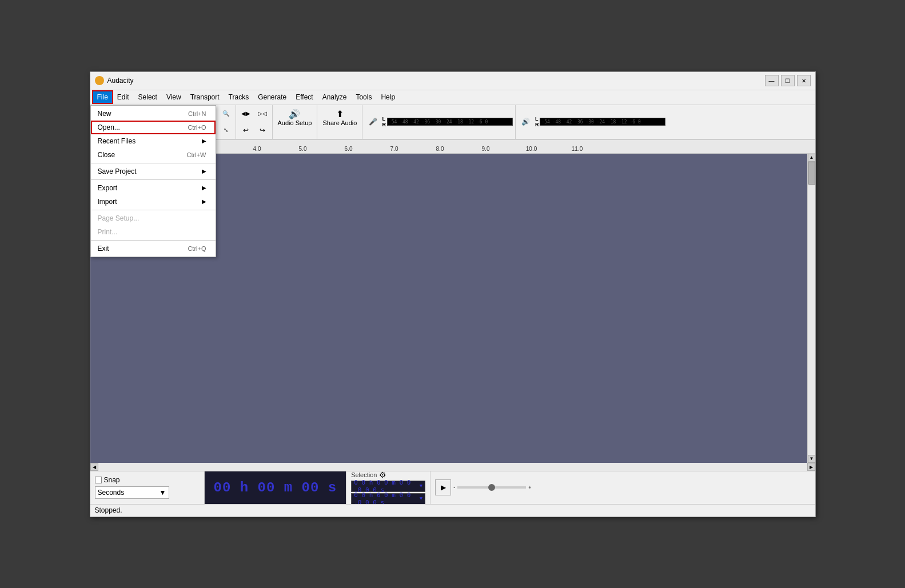 The image size is (905, 588). I want to click on scroll-down-button: ▼, so click(812, 459).